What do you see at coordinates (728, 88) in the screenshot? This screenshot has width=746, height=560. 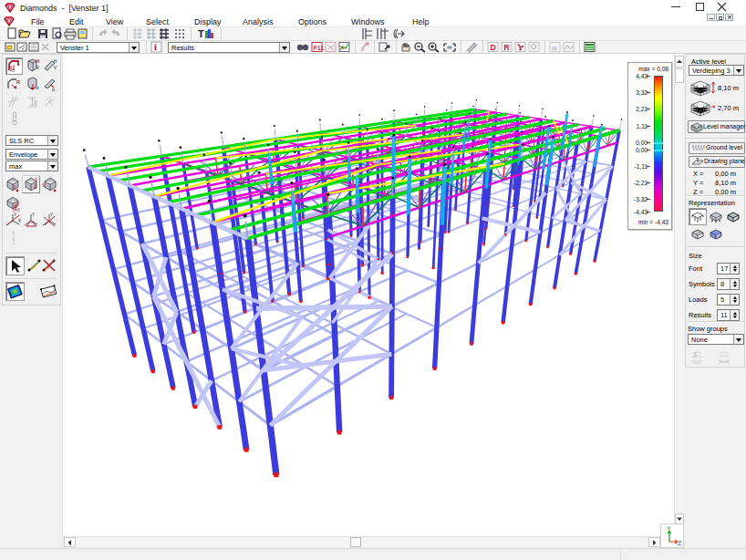 I see `svg-text: 8,10 m` at bounding box center [728, 88].